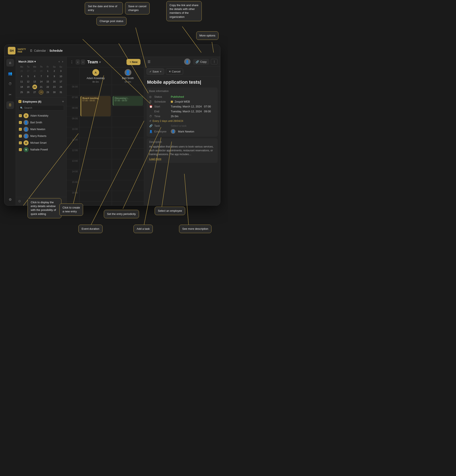  Describe the element at coordinates (35, 87) in the screenshot. I see `day-cell-today: 20` at that location.